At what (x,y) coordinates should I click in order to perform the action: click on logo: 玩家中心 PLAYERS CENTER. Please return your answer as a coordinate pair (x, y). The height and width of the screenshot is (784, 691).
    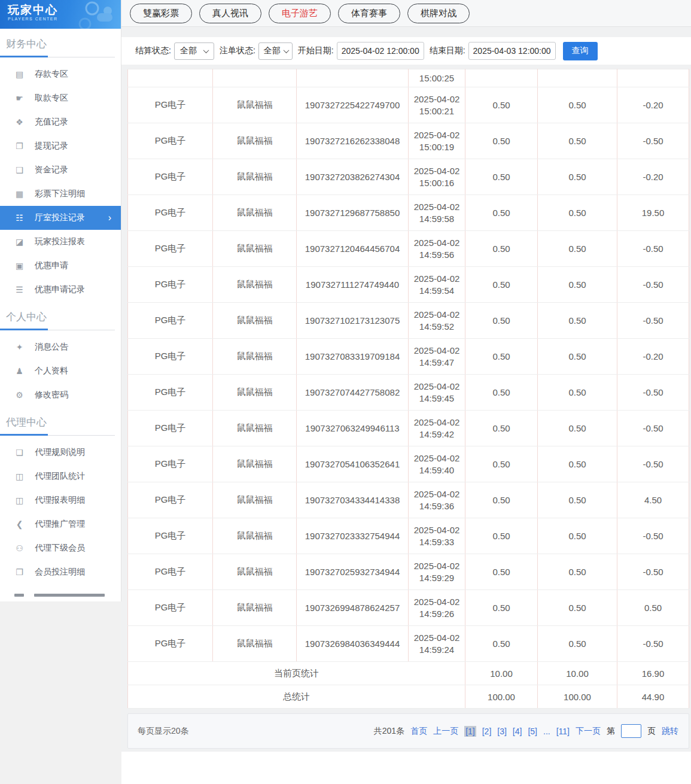
    Looking at the image, I should click on (60, 14).